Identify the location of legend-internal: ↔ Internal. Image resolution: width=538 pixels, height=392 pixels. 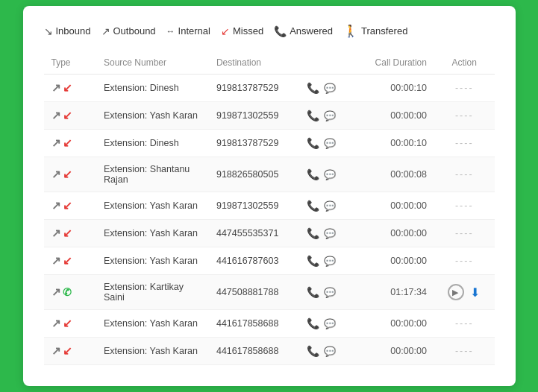
(188, 31).